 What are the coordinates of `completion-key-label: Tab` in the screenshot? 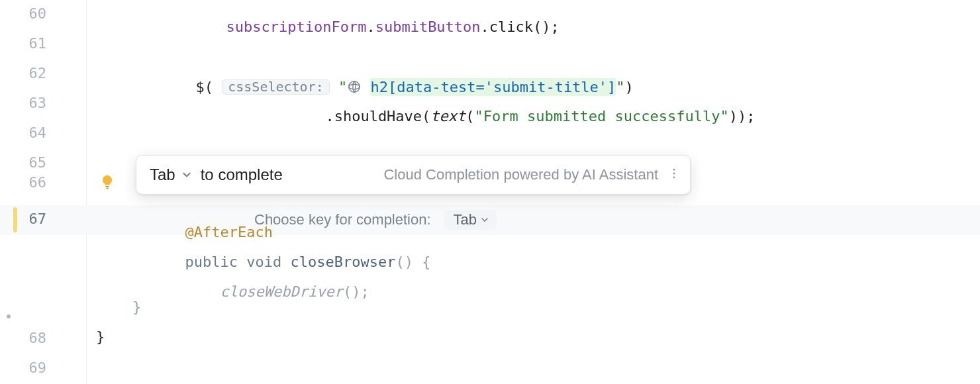 It's located at (163, 175).